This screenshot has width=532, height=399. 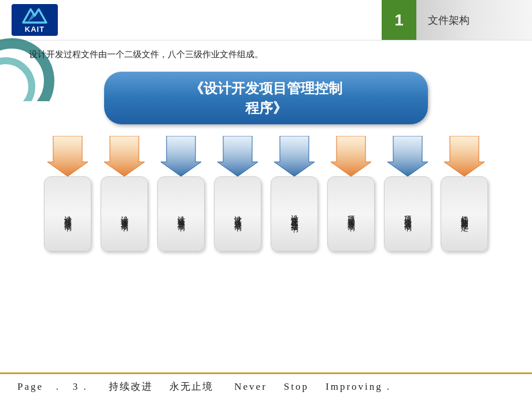 I want to click on footer-dot1: ., so click(x=58, y=386).